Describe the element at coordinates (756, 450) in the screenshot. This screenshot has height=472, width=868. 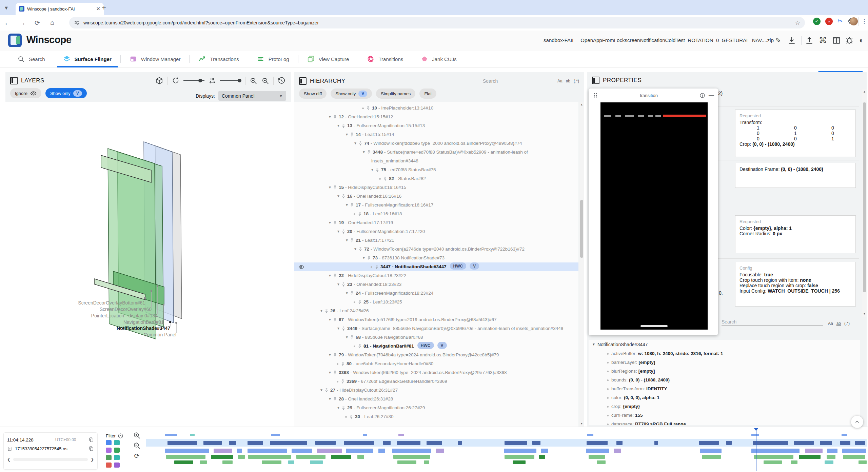
I see `timeline-cursor` at that location.